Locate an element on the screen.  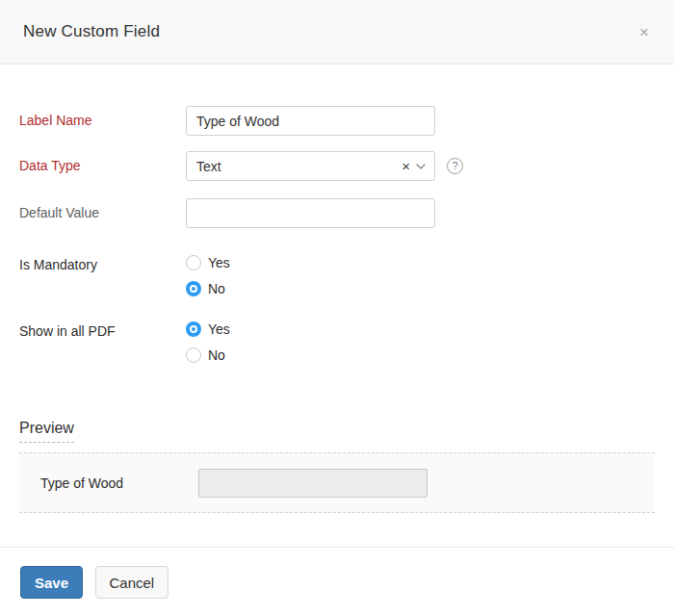
show-in-all-pdf-yes-option: Yes is located at coordinates (208, 329).